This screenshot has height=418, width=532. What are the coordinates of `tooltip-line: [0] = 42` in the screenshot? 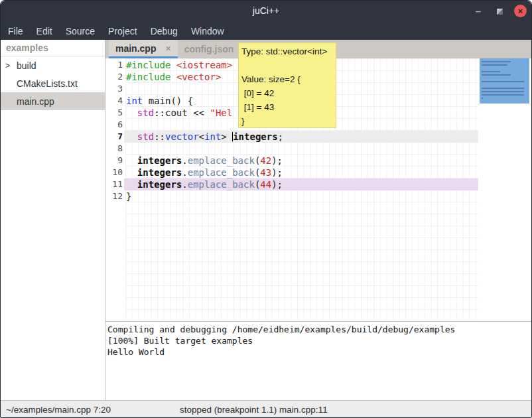 It's located at (287, 93).